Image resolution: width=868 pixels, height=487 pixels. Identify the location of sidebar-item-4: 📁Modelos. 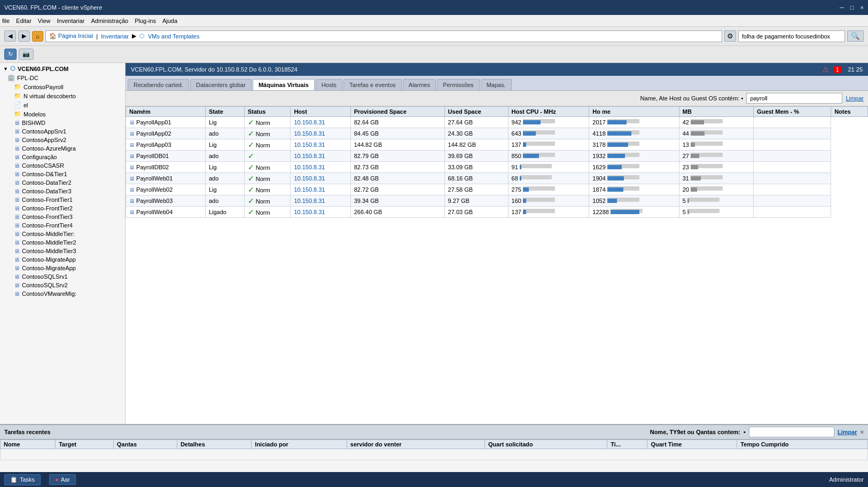
(62, 114).